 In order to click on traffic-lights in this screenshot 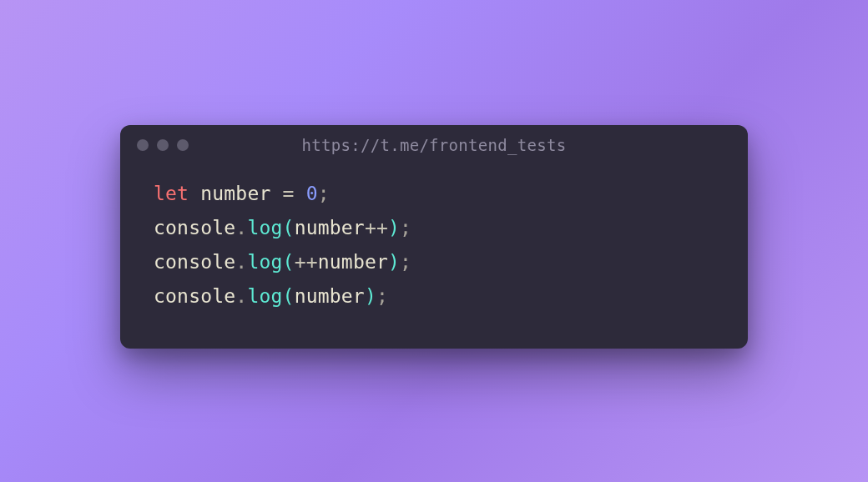, I will do `click(163, 145)`.